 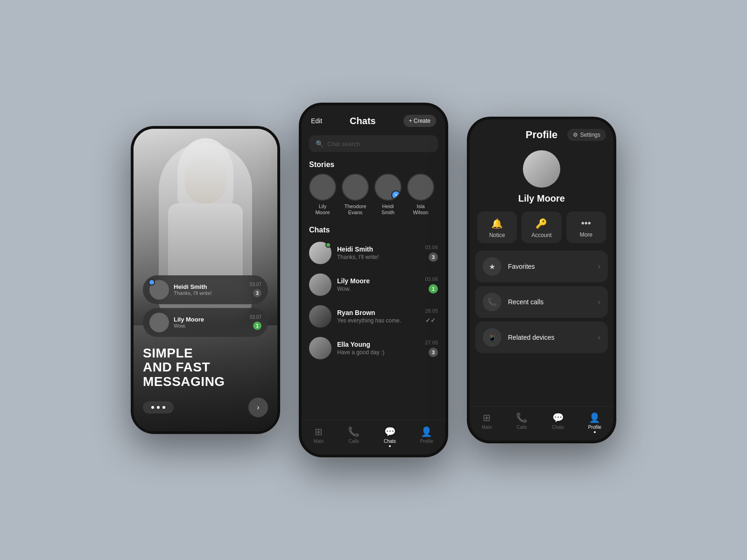 I want to click on chats-title: Chats, so click(x=363, y=121).